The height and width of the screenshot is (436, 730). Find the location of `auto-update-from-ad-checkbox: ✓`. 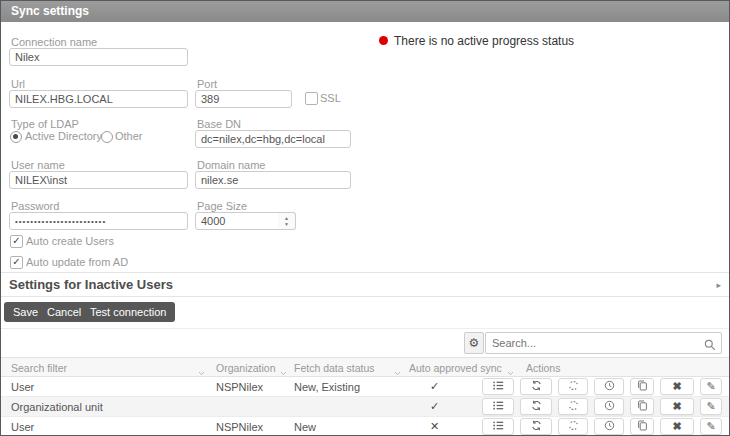

auto-update-from-ad-checkbox: ✓ is located at coordinates (16, 262).